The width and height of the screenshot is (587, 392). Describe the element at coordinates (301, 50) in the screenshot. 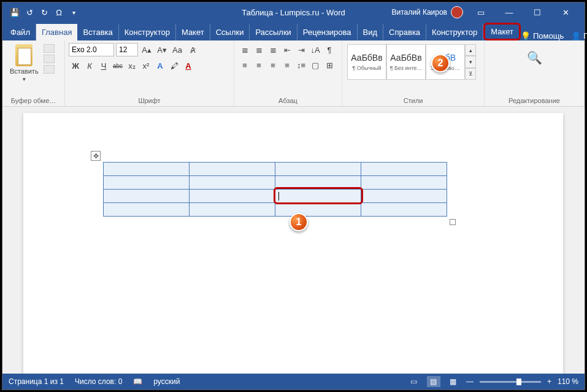

I see `indent-right-icon: ⇥` at that location.